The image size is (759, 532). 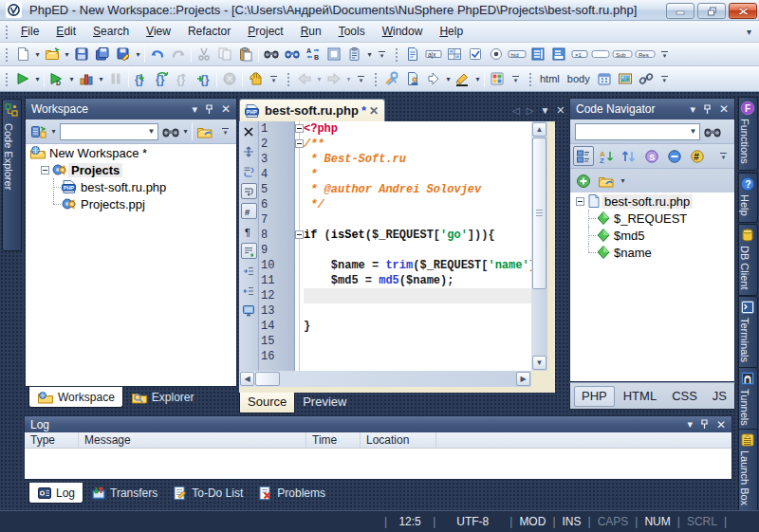 I want to click on menu-window: Window, so click(x=402, y=32).